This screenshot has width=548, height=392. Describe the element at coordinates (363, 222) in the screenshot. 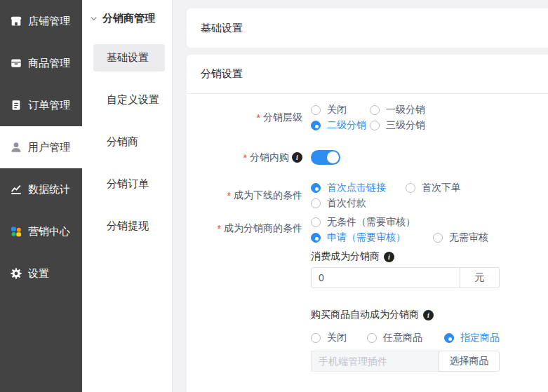

I see `radio-option-unconditional: 无条件（需要审核）` at that location.